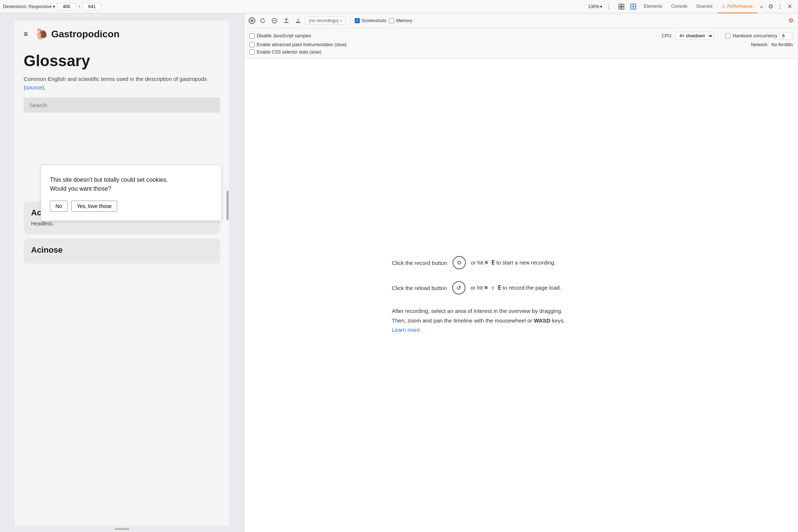 Image resolution: width=798 pixels, height=532 pixels. I want to click on hw-concurrency-input, so click(786, 36).